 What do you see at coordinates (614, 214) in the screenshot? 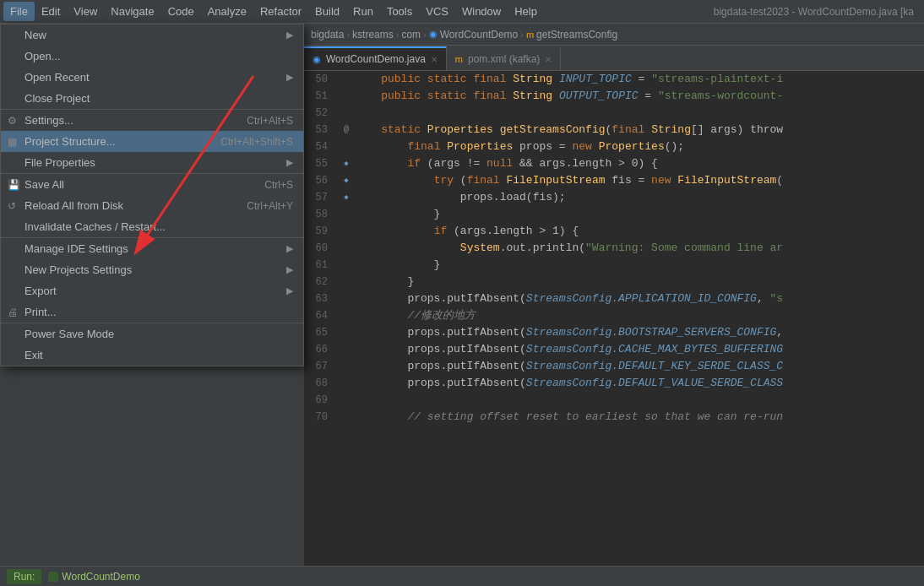
I see `code-line-58: 58 }` at bounding box center [614, 214].